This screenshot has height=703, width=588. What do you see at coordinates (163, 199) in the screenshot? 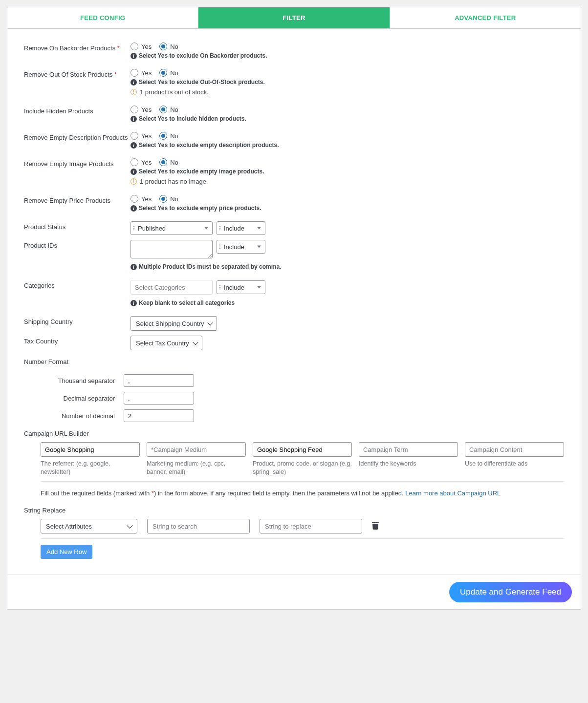
I see `emptyprice-no` at bounding box center [163, 199].